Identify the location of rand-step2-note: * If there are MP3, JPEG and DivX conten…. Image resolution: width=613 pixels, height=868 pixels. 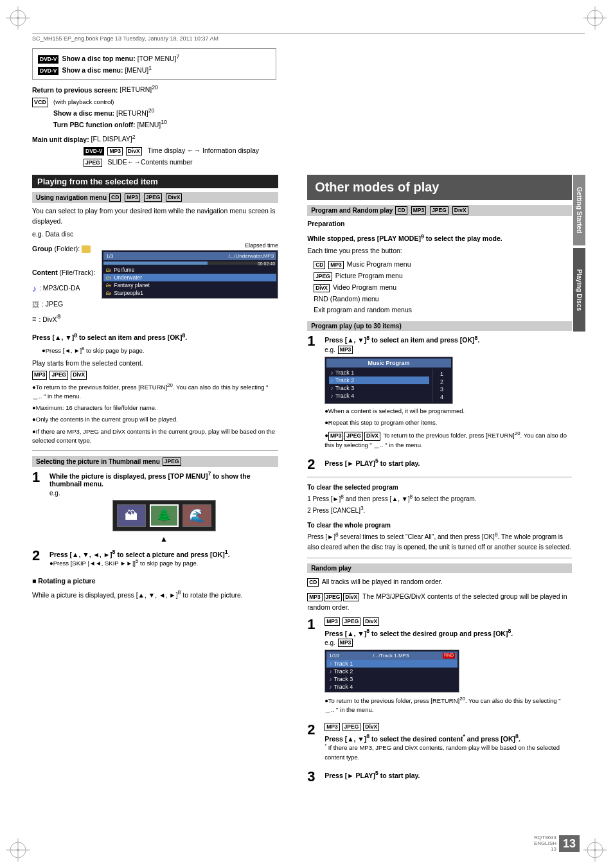
(449, 752).